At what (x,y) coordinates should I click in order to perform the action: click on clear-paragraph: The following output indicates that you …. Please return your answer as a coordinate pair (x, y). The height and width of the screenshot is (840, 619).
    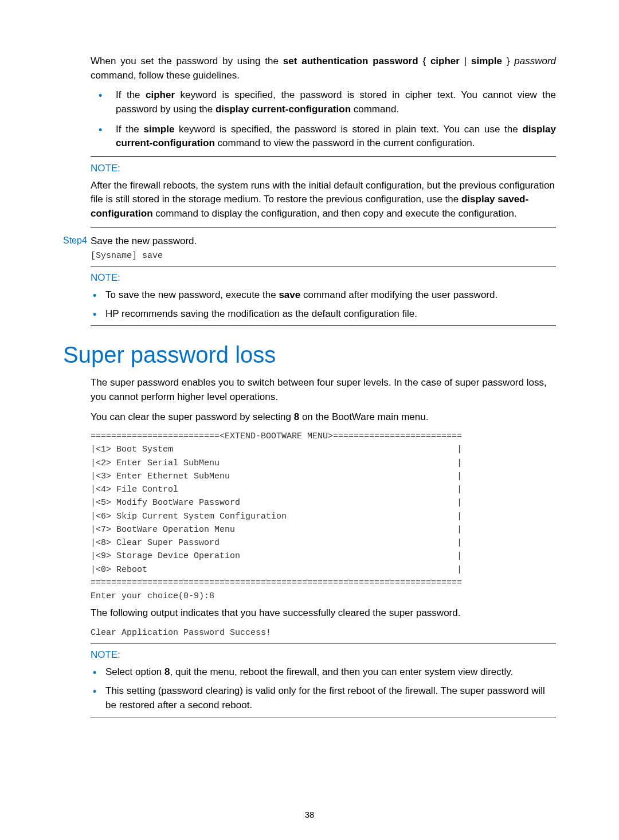
    Looking at the image, I should click on (323, 613).